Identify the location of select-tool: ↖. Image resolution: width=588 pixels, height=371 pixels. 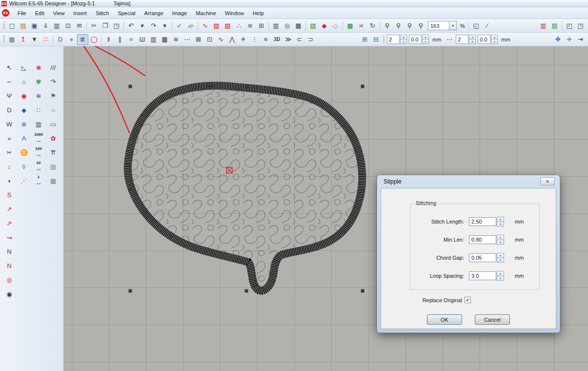
(9, 67).